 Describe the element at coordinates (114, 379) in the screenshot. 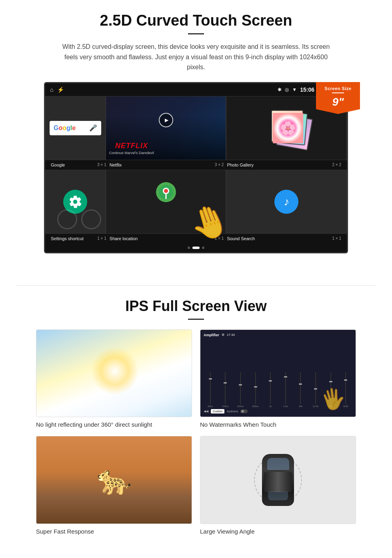

I see `feature-sunlight: No light reflecting under 360° direct su…` at that location.